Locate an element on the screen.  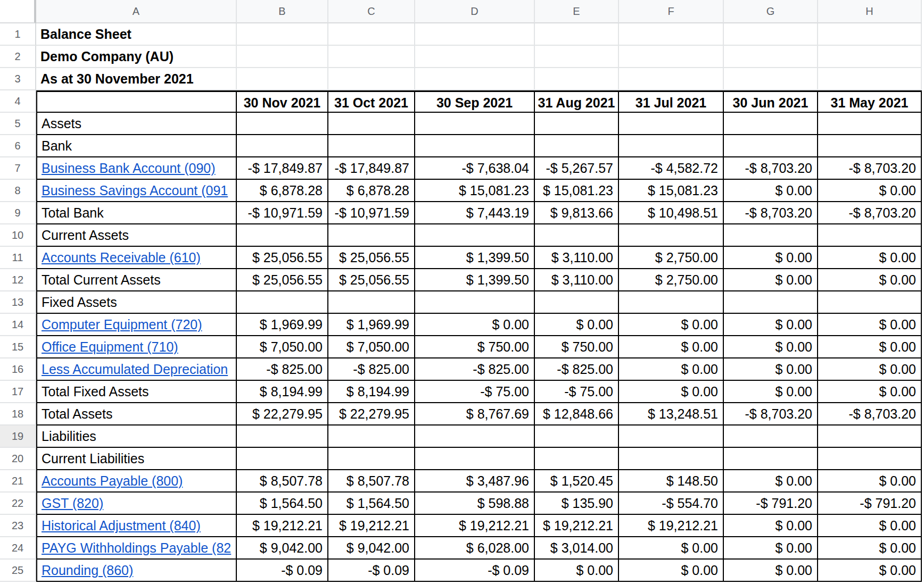
cell-A12: Total Current Assets is located at coordinates (136, 280).